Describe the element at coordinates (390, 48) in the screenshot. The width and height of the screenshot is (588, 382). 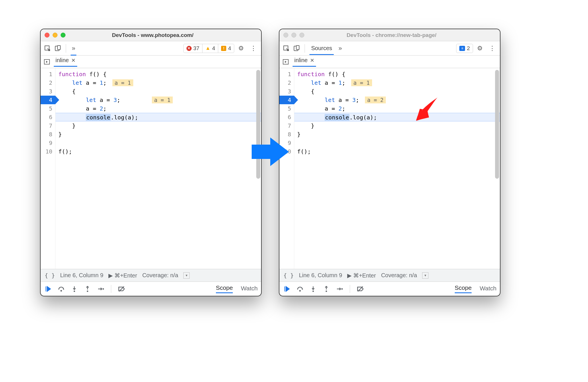
I see `main-toolbar: Sources » ≡2 ⚙ ⋮` at that location.